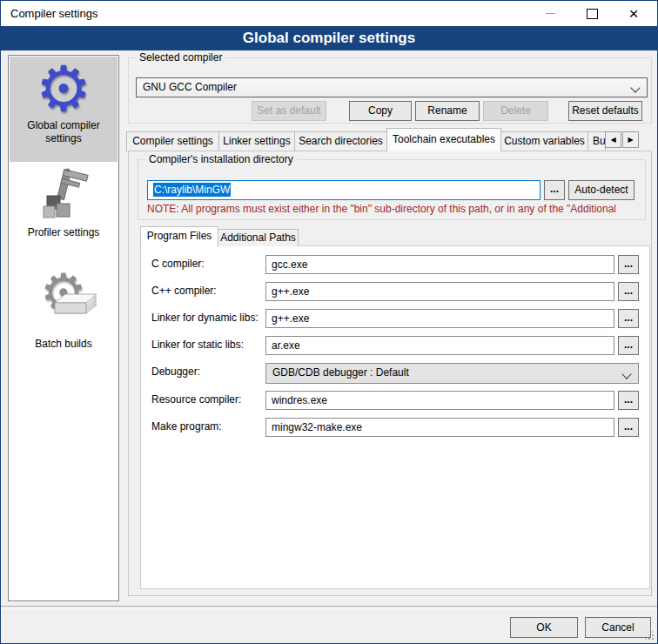 This screenshot has height=644, width=658. Describe the element at coordinates (390, 91) in the screenshot. I see `selected-compiler-group: Selected compiler GNU GCC Compiler Set a…` at that location.